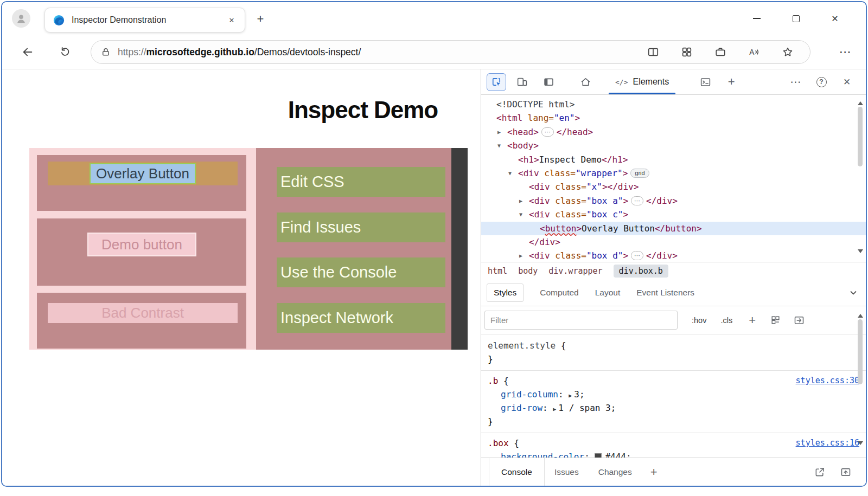 This screenshot has width=868, height=496. I want to click on stylesheet-link: styles.css:30, so click(828, 381).